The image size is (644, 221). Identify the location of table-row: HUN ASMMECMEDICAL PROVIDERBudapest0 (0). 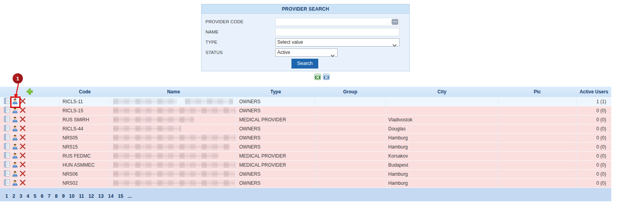
(306, 165).